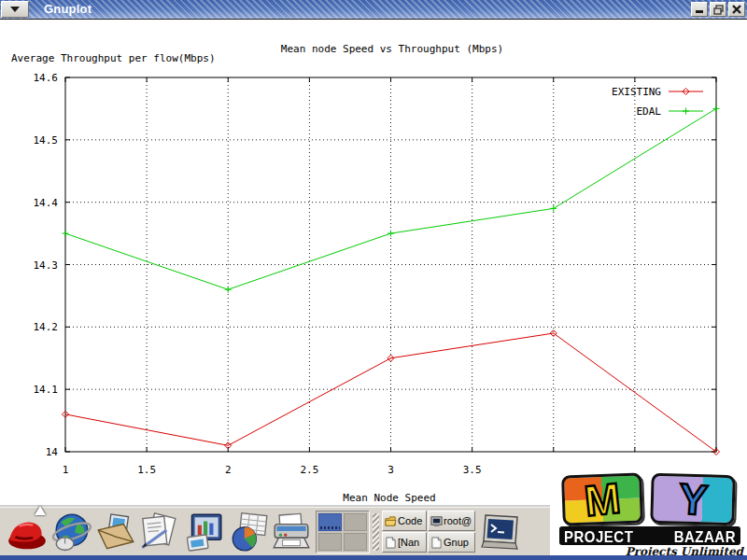 This screenshot has width=747, height=560. Describe the element at coordinates (437, 521) in the screenshot. I see `terminal-window-icon` at that location.